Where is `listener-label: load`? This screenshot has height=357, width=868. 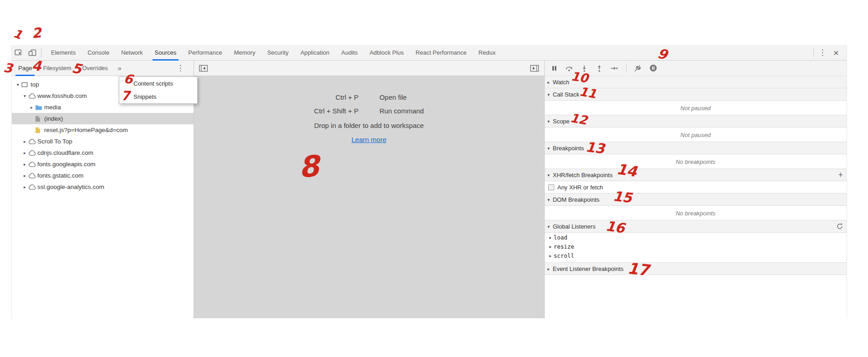
listener-label: load is located at coordinates (561, 238).